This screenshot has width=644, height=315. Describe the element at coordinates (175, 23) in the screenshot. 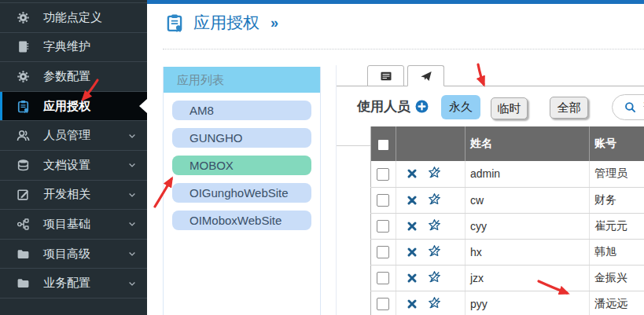

I see `clipboard-seal-icon` at that location.